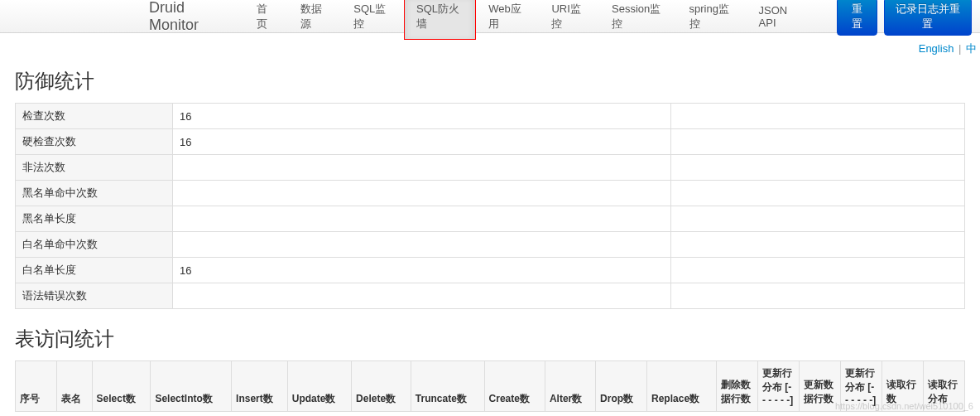  What do you see at coordinates (569, 20) in the screenshot?
I see `nav-uri-monitor: URI监控` at bounding box center [569, 20].